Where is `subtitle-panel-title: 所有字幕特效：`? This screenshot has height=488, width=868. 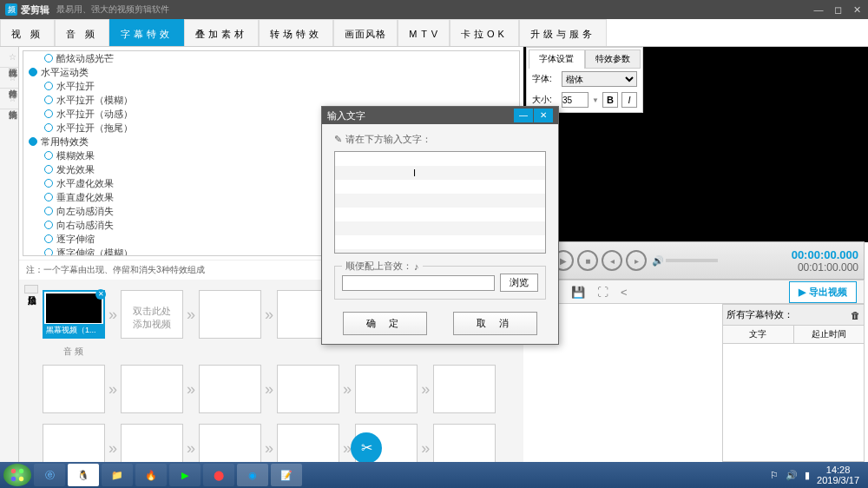
subtitle-panel-title: 所有字幕特效： is located at coordinates (760, 314).